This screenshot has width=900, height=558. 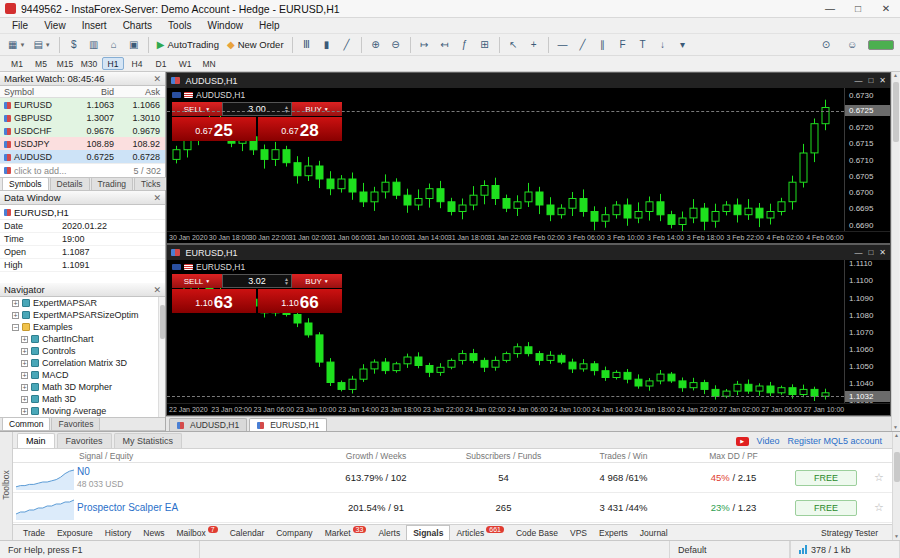 What do you see at coordinates (137, 64) in the screenshot?
I see `timeframe-h4: H4` at bounding box center [137, 64].